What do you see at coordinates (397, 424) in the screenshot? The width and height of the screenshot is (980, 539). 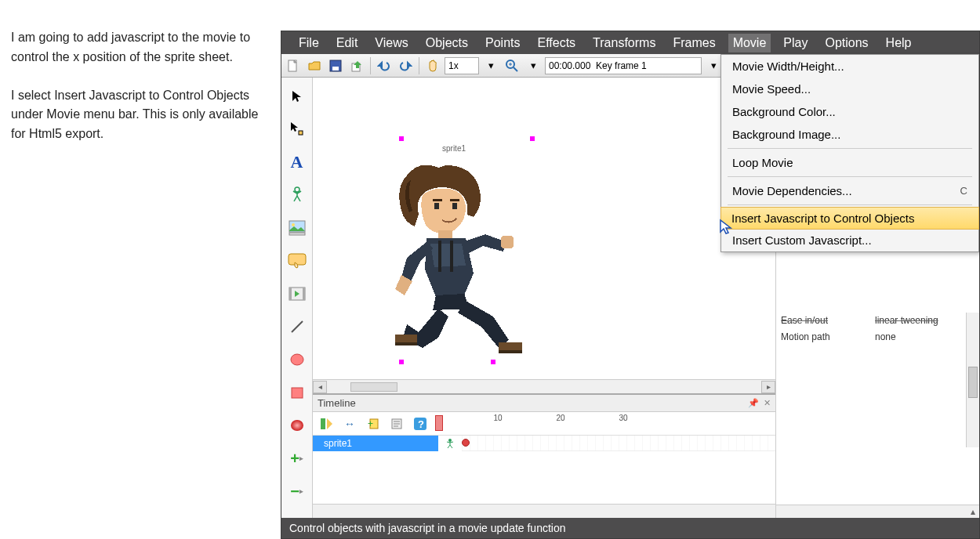 I see `tl-script-icon` at bounding box center [397, 424].